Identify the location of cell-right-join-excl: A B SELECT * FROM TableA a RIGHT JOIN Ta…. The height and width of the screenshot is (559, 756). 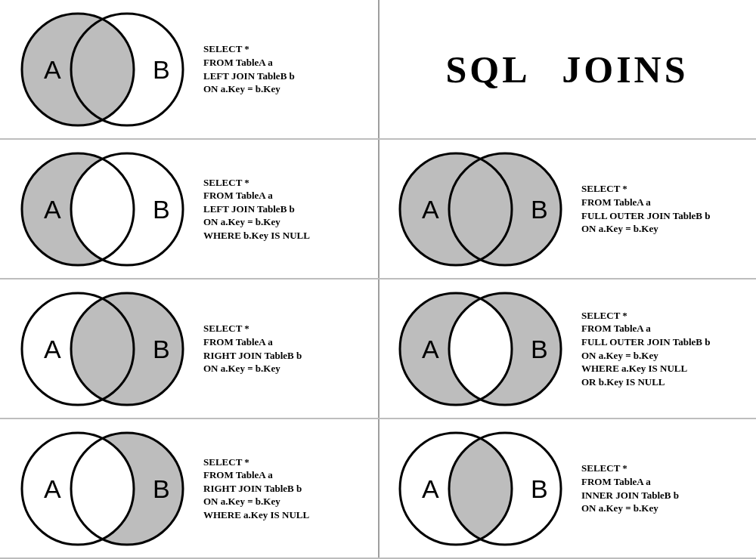
(189, 490).